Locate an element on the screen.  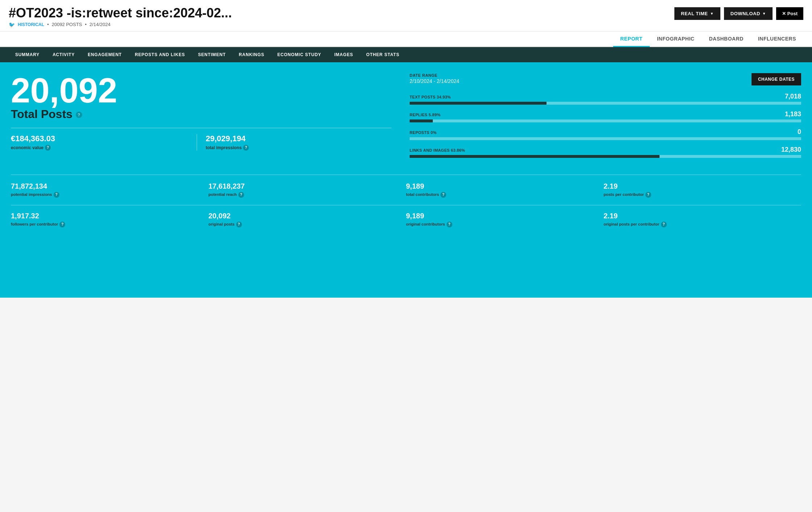
stat-original-posts: 20,092 original posts ? is located at coordinates (307, 219).